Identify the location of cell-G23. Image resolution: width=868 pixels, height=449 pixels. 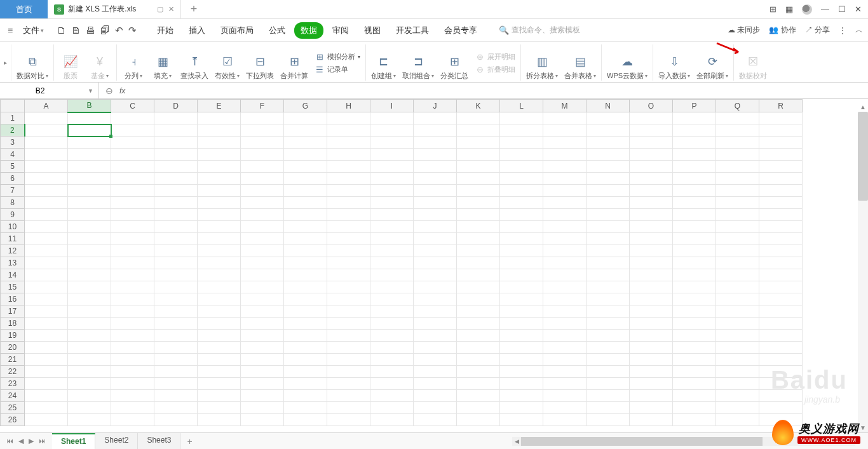
(306, 384).